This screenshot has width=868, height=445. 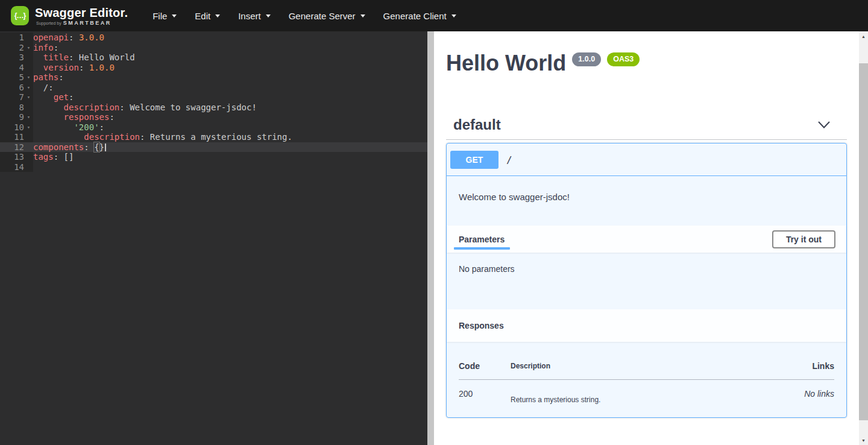 What do you see at coordinates (863, 238) in the screenshot?
I see `scrollbar-track: ▲ ▼` at bounding box center [863, 238].